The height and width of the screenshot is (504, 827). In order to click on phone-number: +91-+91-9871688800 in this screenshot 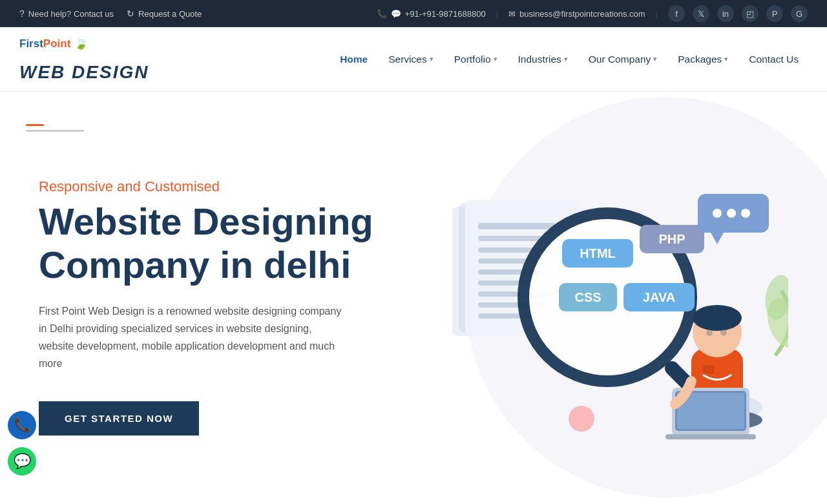, I will do `click(446, 14)`.